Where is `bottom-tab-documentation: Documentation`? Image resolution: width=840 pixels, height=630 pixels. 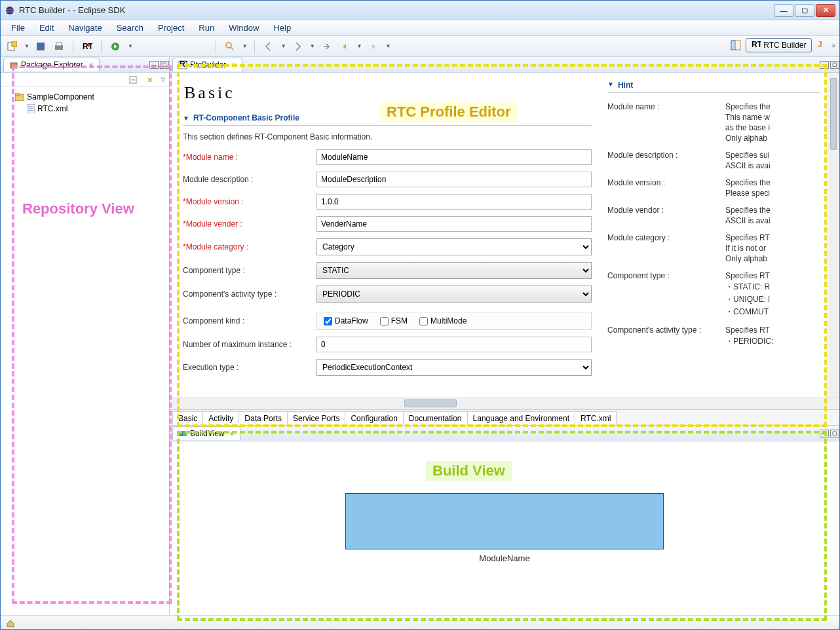 bottom-tab-documentation: Documentation is located at coordinates (435, 418).